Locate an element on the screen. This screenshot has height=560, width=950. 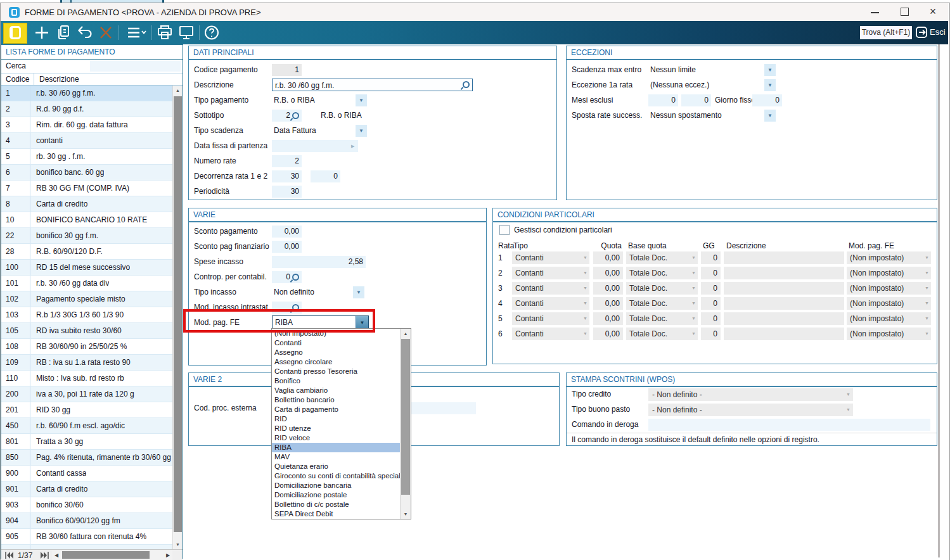
dropdown-option: Domiciliazione postale is located at coordinates (336, 495).